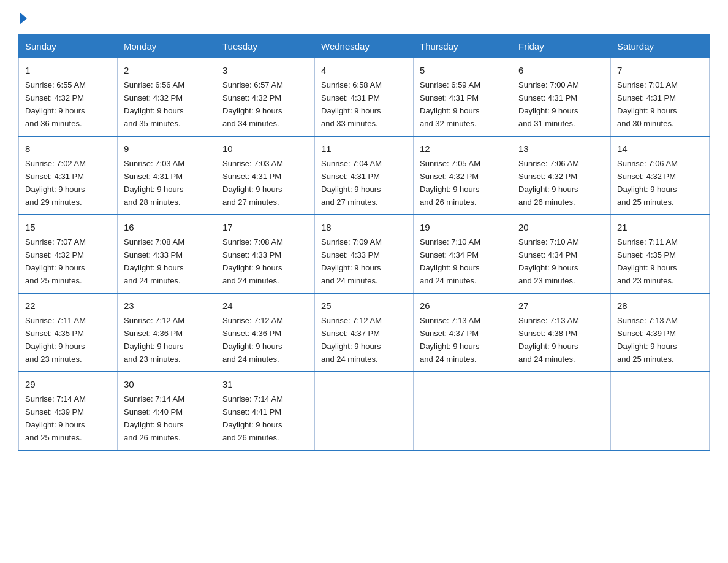 Image resolution: width=728 pixels, height=563 pixels. I want to click on day-info: Sunrise: 7:13 AMSunset: 4:37 PMDaylight:…, so click(450, 340).